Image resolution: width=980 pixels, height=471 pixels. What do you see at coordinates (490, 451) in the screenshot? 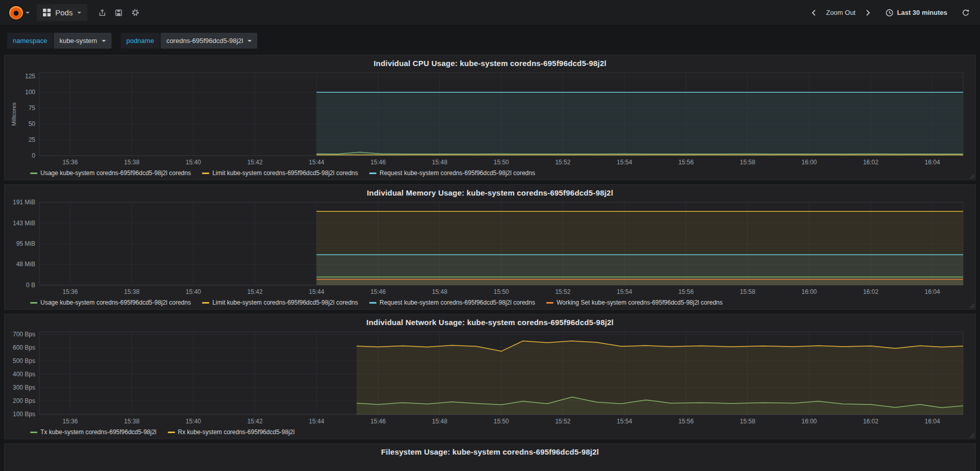
I see `panel-title: Filesystem Usage: kube-system coredns-69…` at bounding box center [490, 451].